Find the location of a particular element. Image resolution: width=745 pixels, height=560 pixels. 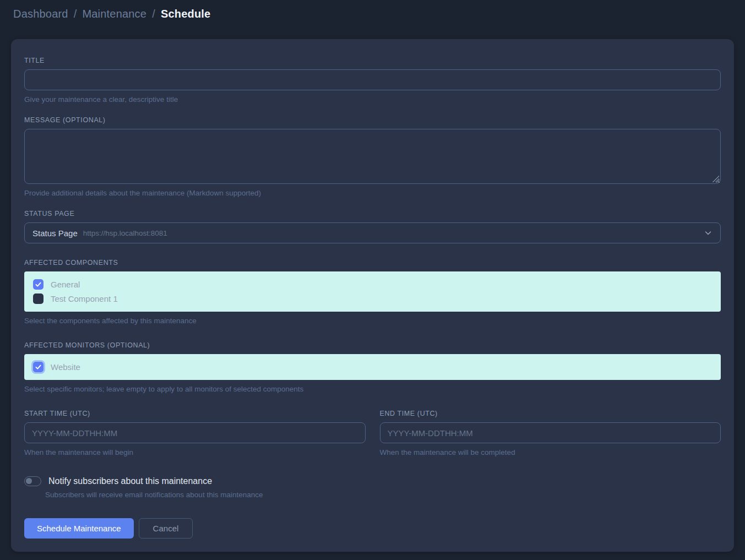

component-option-label: General is located at coordinates (65, 284).